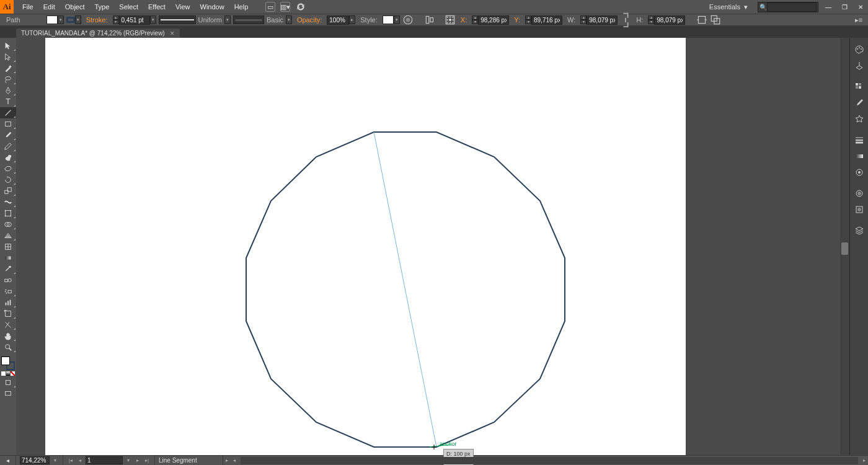 This screenshot has width=868, height=465. What do you see at coordinates (263, 20) in the screenshot?
I see `brush-control: Basic ▾` at bounding box center [263, 20].